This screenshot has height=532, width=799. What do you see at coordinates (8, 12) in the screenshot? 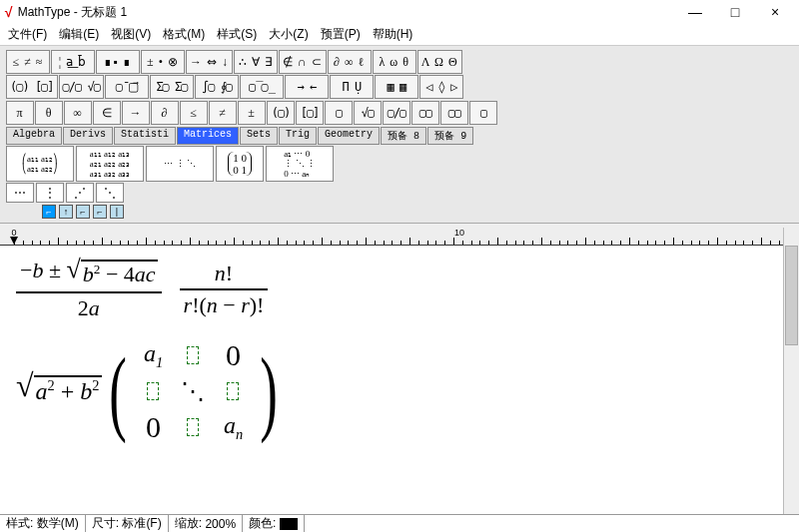
I see `app-icon: √` at bounding box center [8, 12].